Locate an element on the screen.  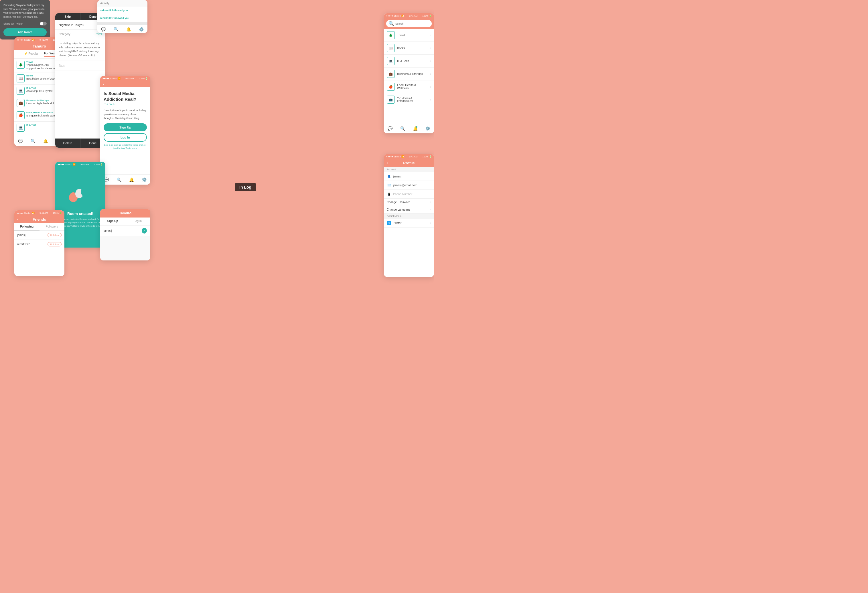
signup-tab: Sign Up is located at coordinates (113, 221).